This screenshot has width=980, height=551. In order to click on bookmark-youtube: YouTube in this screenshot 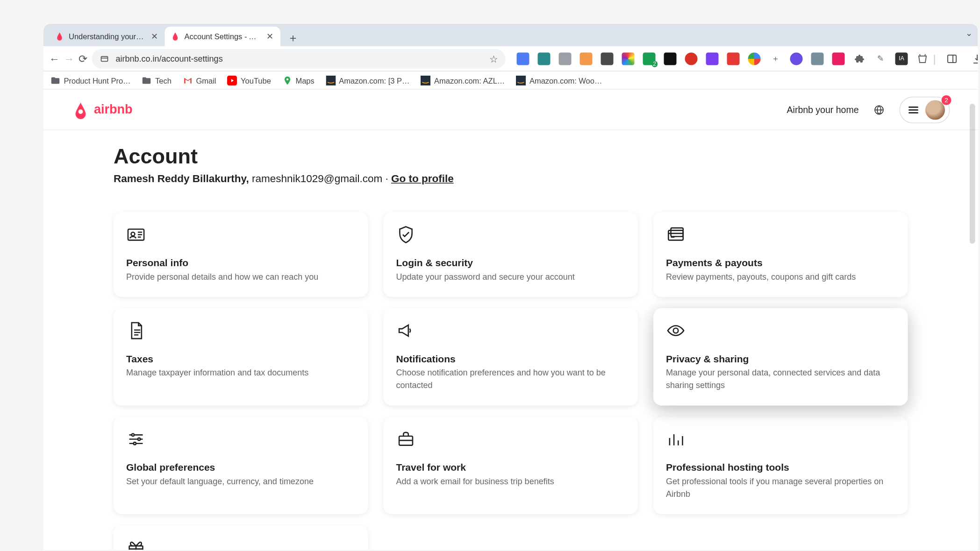, I will do `click(250, 80)`.